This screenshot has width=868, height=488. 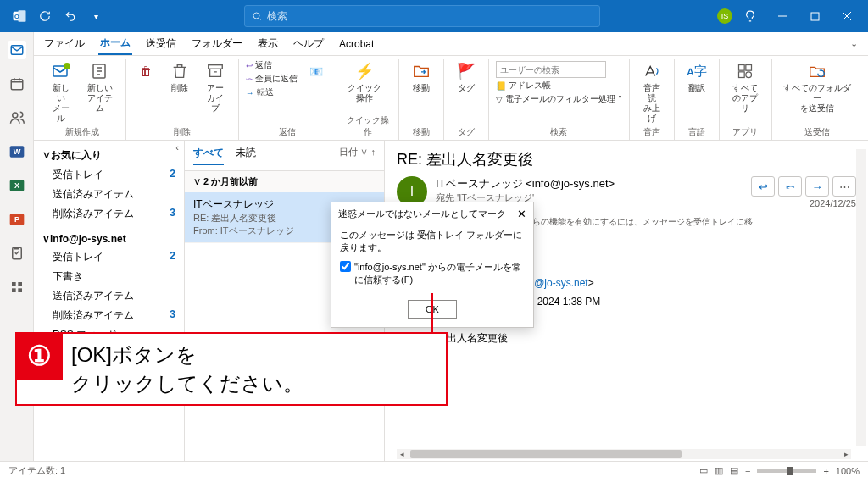 What do you see at coordinates (115, 44) in the screenshot?
I see `tab-home: ホーム` at bounding box center [115, 44].